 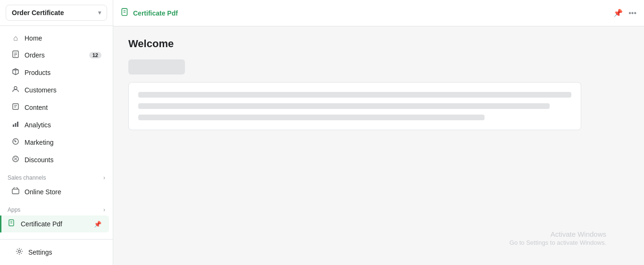 What do you see at coordinates (98, 224) in the screenshot?
I see `pin-sidebar-icon: 📌` at bounding box center [98, 224].